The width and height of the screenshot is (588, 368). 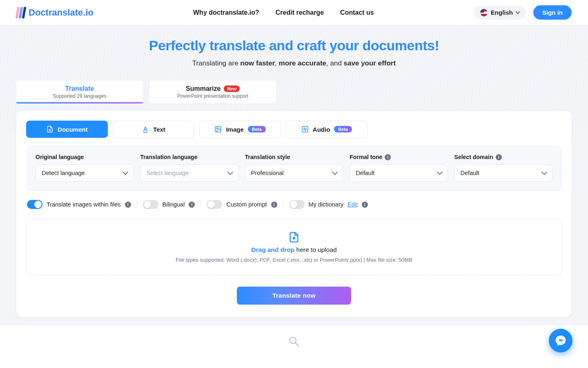 I want to click on field-formal-tone: Formal tonei Default, so click(x=399, y=168).